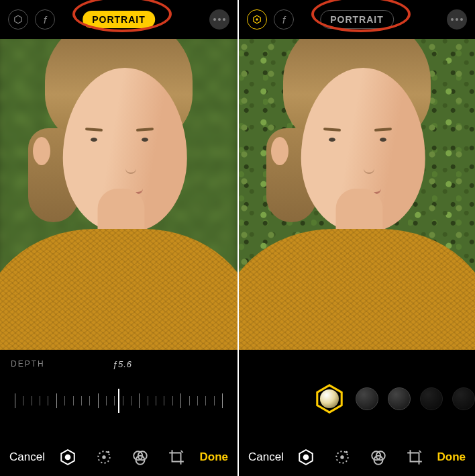  What do you see at coordinates (329, 399) in the screenshot?
I see `lighting-selected` at bounding box center [329, 399].